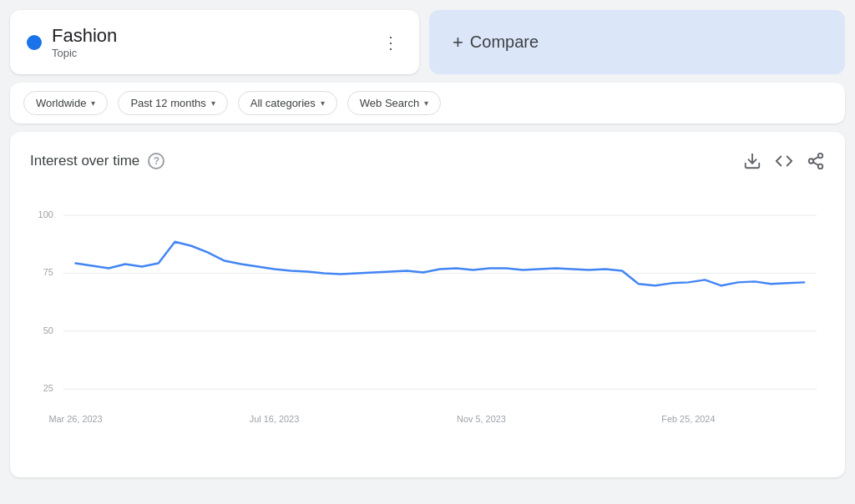  What do you see at coordinates (322, 103) in the screenshot?
I see `category-filter-chevron: ▾` at bounding box center [322, 103].